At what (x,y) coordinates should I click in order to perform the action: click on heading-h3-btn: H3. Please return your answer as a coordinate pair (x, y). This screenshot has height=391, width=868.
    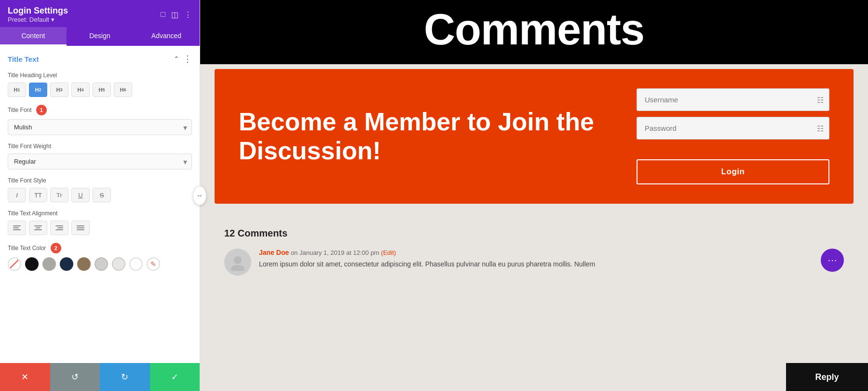
    Looking at the image, I should click on (59, 90).